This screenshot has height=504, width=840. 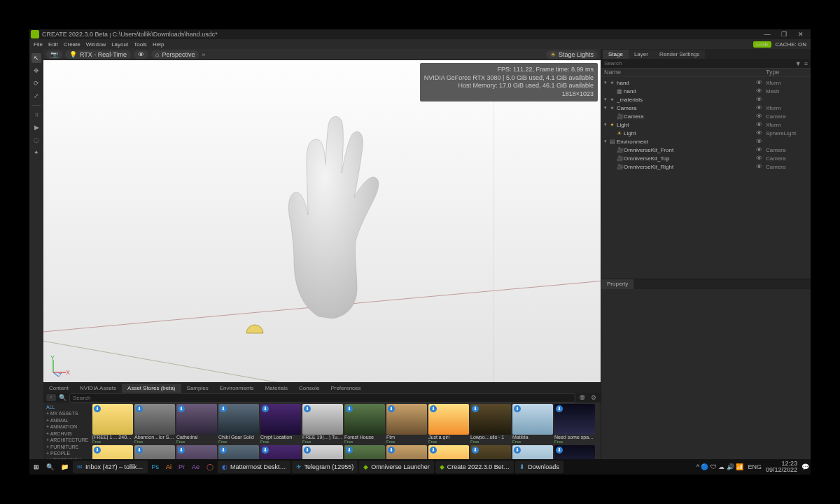 What do you see at coordinates (210, 467) in the screenshot?
I see `taskbar-item: ◯` at bounding box center [210, 467].